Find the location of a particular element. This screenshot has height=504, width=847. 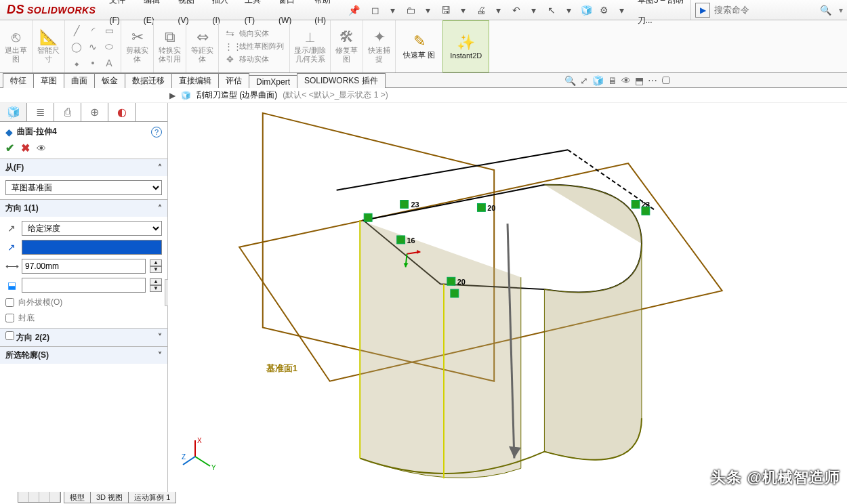

dir1-end-condition-select: 给定深度 is located at coordinates (92, 228).